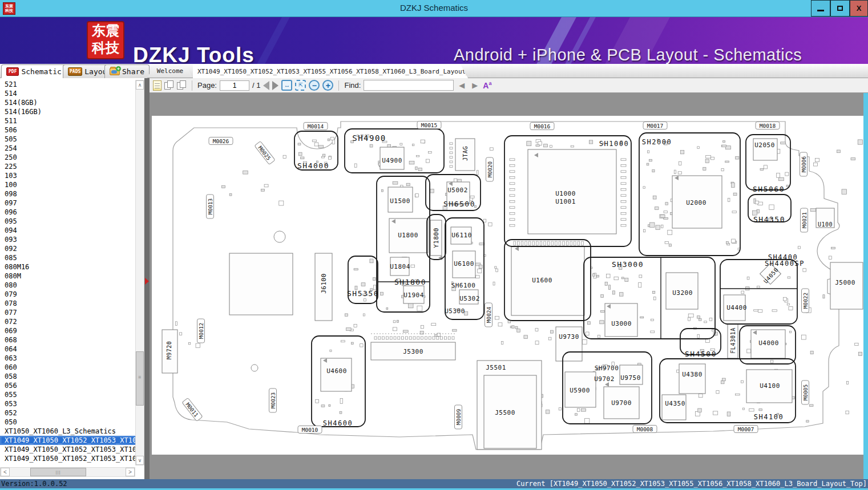 The width and height of the screenshot is (868, 490). I want to click on list-item: 103, so click(67, 176).